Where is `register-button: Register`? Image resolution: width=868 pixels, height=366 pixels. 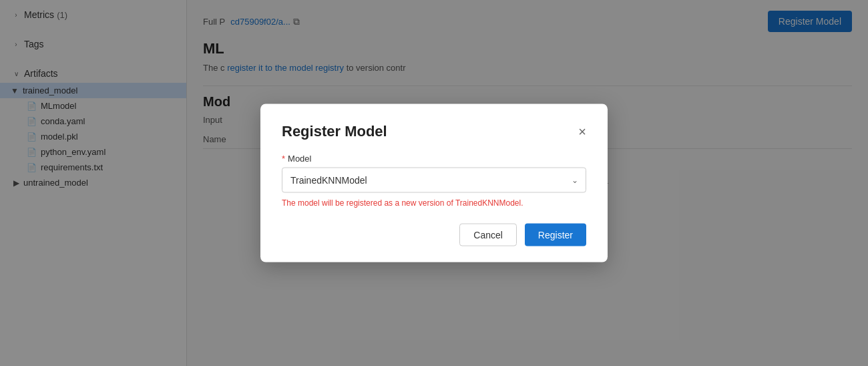 register-button: Register is located at coordinates (556, 235).